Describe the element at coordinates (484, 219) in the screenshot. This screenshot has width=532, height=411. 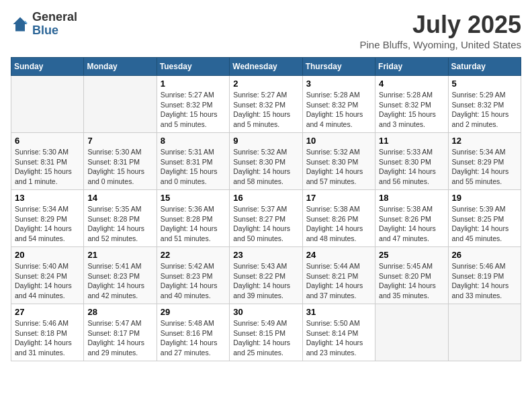
I see `calendar-cell: 19Sunrise: 5:39 AMSunset: 8:25 PMDayligh…` at that location.